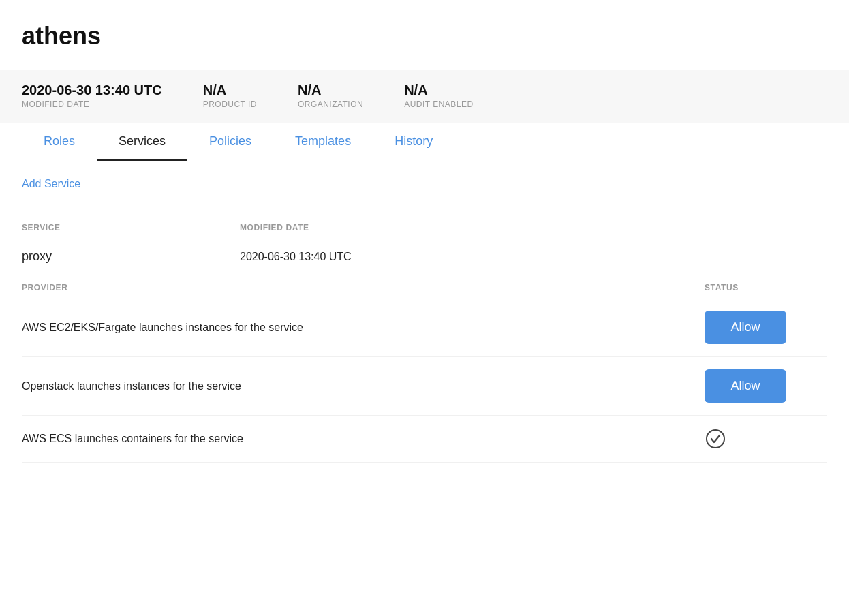 The height and width of the screenshot is (616, 849). I want to click on provider-row-1: AWS EC2/EKS/Fargate launches instances f…, so click(424, 328).